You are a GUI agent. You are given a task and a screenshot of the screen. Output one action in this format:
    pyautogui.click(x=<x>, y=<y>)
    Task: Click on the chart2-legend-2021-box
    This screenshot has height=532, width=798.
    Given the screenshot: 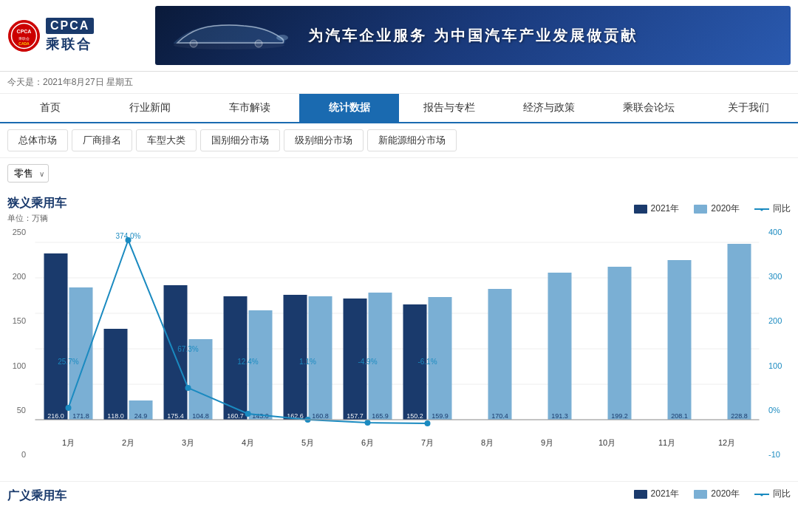 What is the action you would take?
    pyautogui.click(x=641, y=494)
    